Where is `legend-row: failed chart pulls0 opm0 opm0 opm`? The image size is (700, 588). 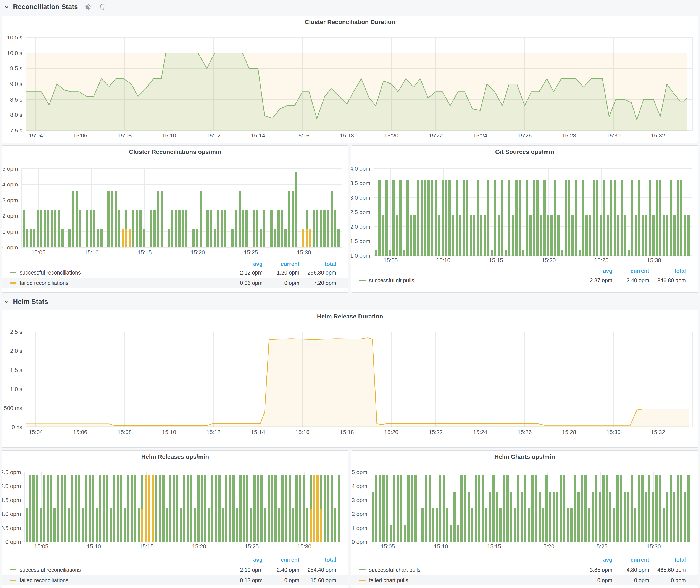 legend-row: failed chart pulls0 opm0 opm0 opm is located at coordinates (525, 580).